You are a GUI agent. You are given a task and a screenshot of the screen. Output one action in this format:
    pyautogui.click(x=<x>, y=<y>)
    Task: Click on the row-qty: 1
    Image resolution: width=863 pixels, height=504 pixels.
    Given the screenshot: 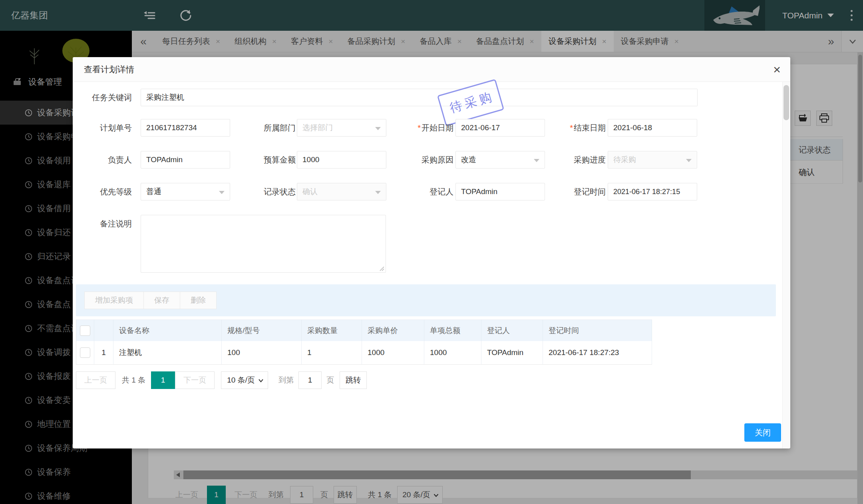 What is the action you would take?
    pyautogui.click(x=332, y=353)
    